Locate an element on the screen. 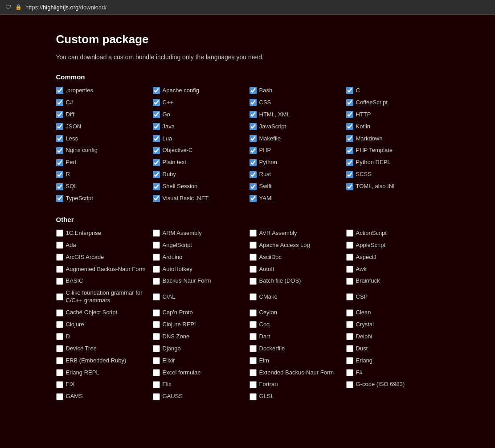  language-label: F# is located at coordinates (359, 373).